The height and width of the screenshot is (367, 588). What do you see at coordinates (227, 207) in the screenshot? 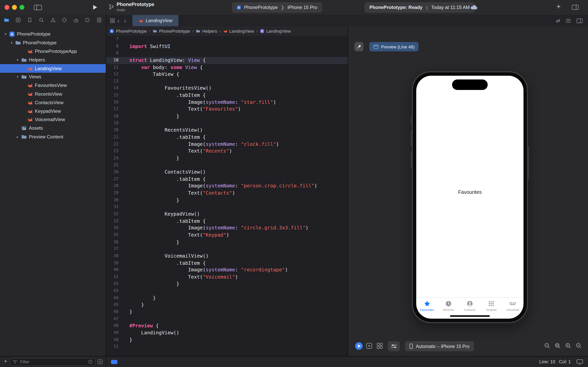
I see `code-line-31: 31` at bounding box center [227, 207].